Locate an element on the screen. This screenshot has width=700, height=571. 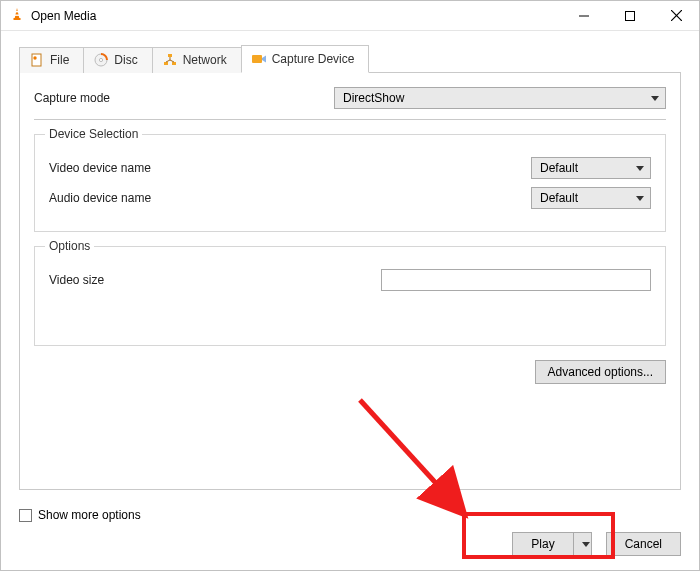
video-device-row: Video device name Default is located at coordinates (350, 168).